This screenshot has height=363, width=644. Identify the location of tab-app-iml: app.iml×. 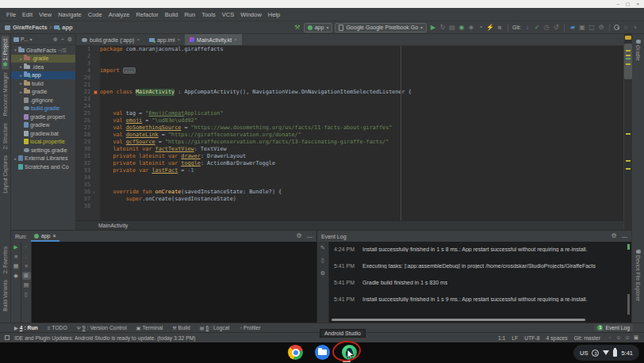
(165, 40).